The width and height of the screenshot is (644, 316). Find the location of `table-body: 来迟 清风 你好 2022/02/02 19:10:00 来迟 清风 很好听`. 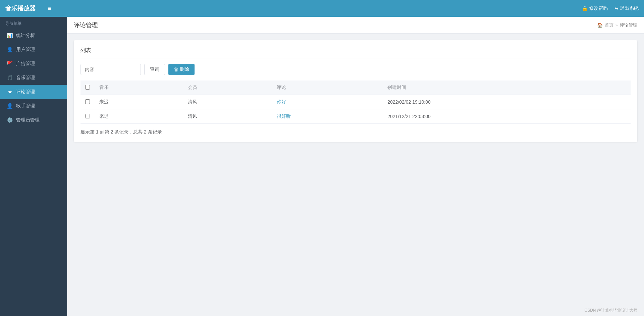

table-body: 来迟 清风 你好 2022/02/02 19:10:00 来迟 清风 很好听 is located at coordinates (356, 109).